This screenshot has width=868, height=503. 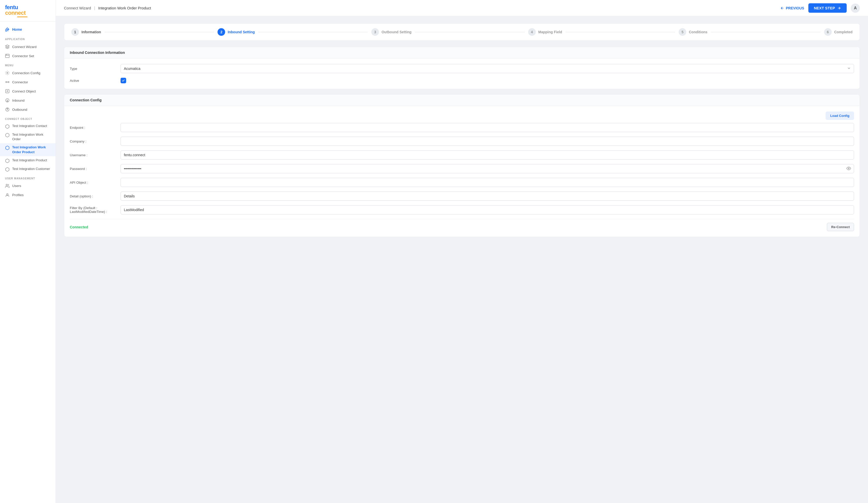 I want to click on detail-input, so click(x=487, y=196).